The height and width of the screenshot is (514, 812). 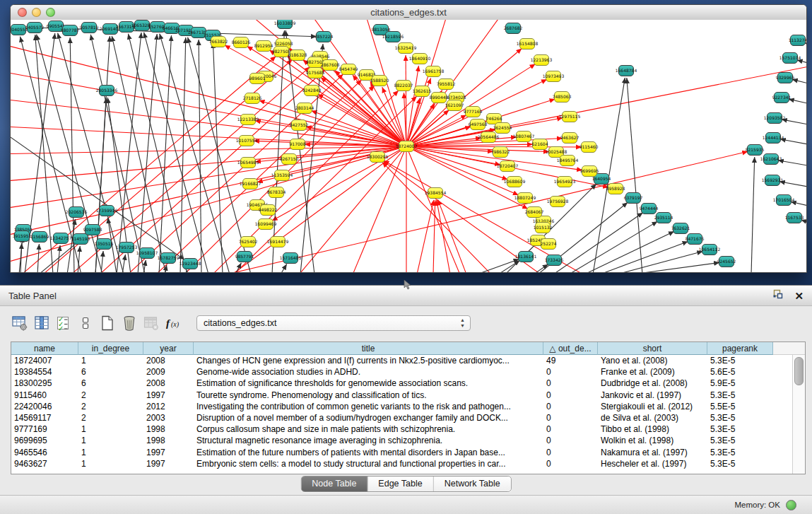 I want to click on graph-node: 8990448, so click(x=440, y=98).